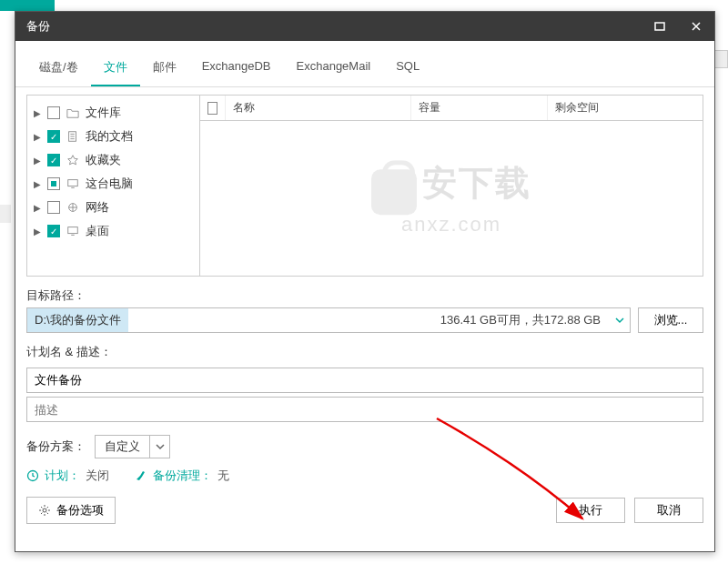 The image size is (728, 564). I want to click on grid-header-capacity: 容量, so click(480, 107).